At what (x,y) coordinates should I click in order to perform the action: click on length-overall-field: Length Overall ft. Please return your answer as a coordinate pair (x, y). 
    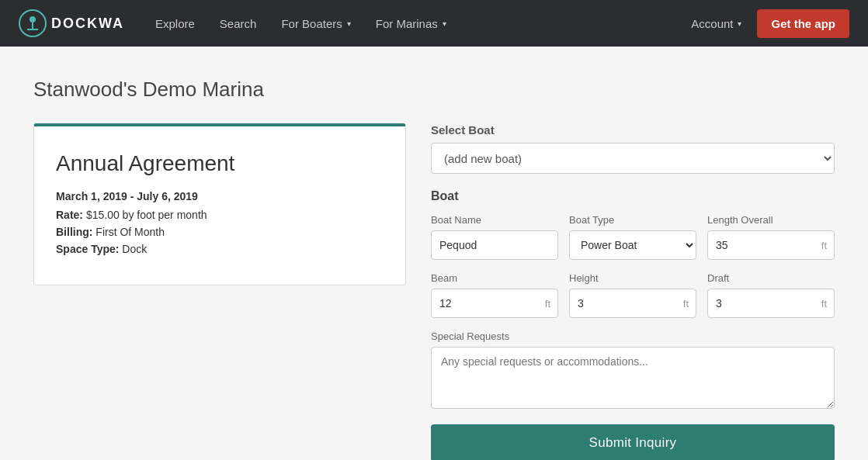
    Looking at the image, I should click on (771, 237).